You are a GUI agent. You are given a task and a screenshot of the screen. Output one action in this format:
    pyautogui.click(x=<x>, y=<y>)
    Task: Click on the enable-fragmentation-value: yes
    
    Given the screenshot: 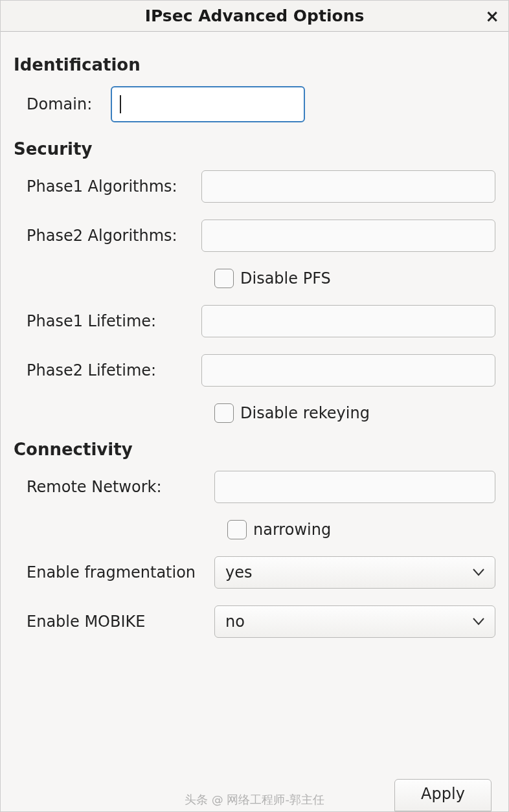 What is the action you would take?
    pyautogui.click(x=238, y=572)
    